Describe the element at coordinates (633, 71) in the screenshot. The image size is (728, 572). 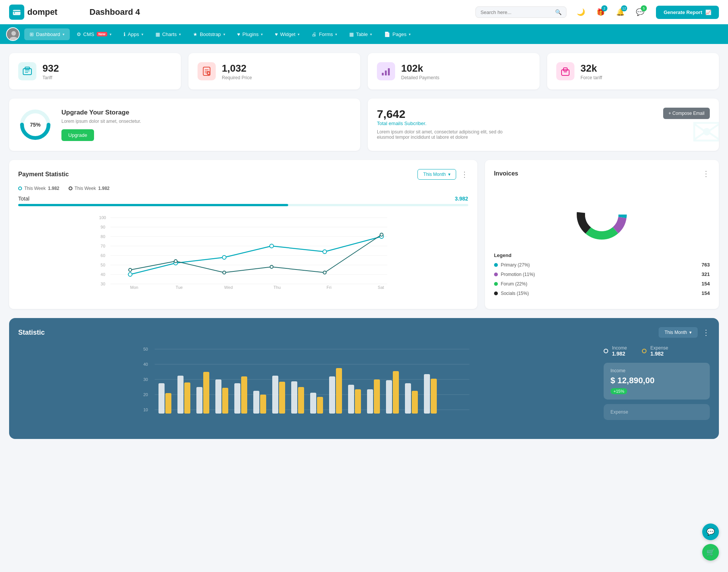
I see `stat-card-force-tariff: 32k Force tariff` at that location.